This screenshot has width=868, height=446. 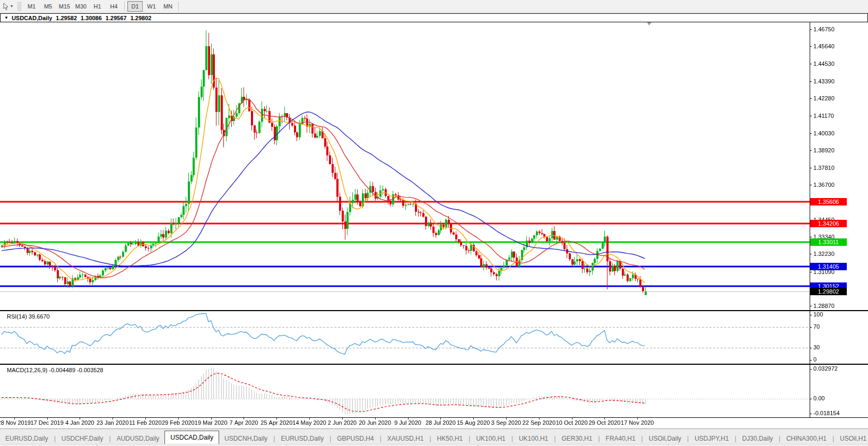 I want to click on ohlc-open: 1.29582, so click(x=66, y=18).